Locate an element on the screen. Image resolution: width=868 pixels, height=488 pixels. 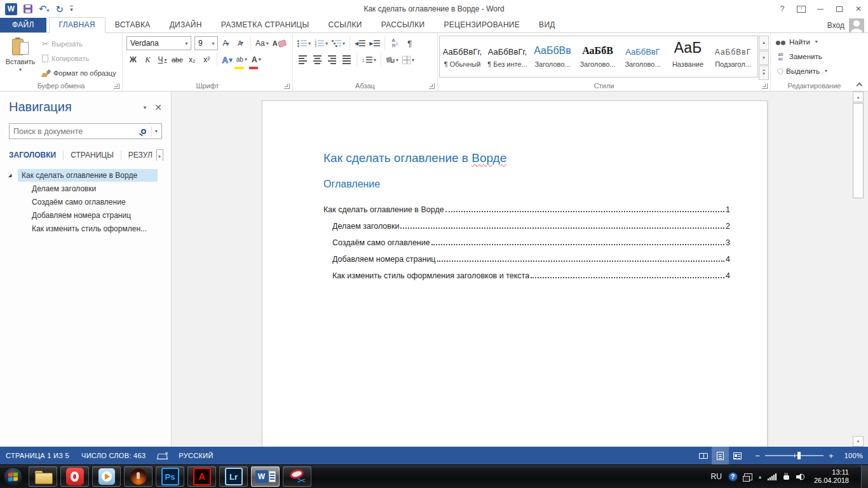
toc-entry: Добавляем номера страниц 4 is located at coordinates (527, 255).